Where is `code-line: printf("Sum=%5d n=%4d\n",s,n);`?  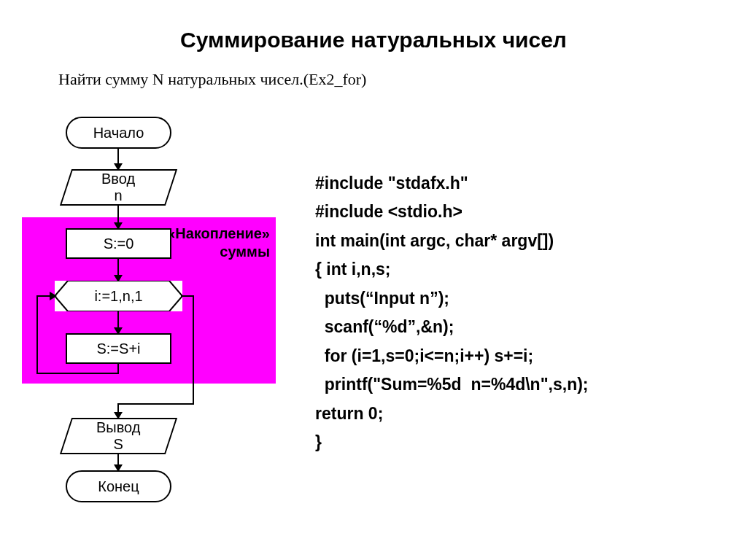
code-line: printf("Sum=%5d n=%4d\n",s,n); is located at coordinates (452, 384).